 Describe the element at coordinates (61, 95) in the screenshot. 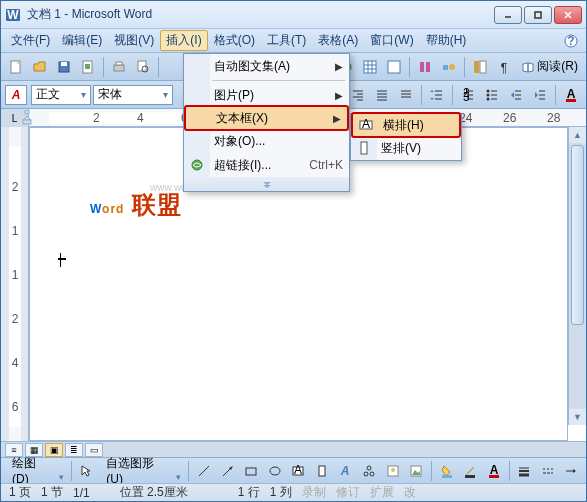

I see `style-selector: 正文` at that location.